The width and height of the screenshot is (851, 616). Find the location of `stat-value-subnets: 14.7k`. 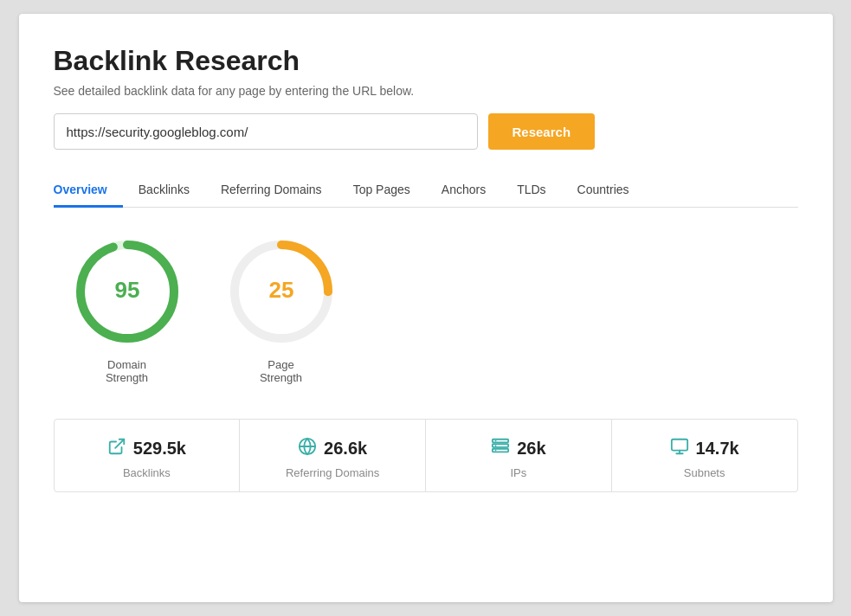

stat-value-subnets: 14.7k is located at coordinates (718, 448).